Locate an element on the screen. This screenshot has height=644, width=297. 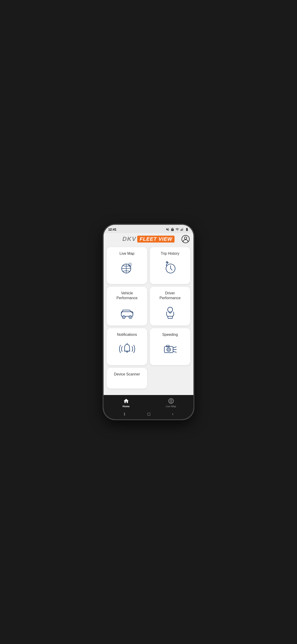
logo-fleet: FLEET VIEW is located at coordinates (156, 239).